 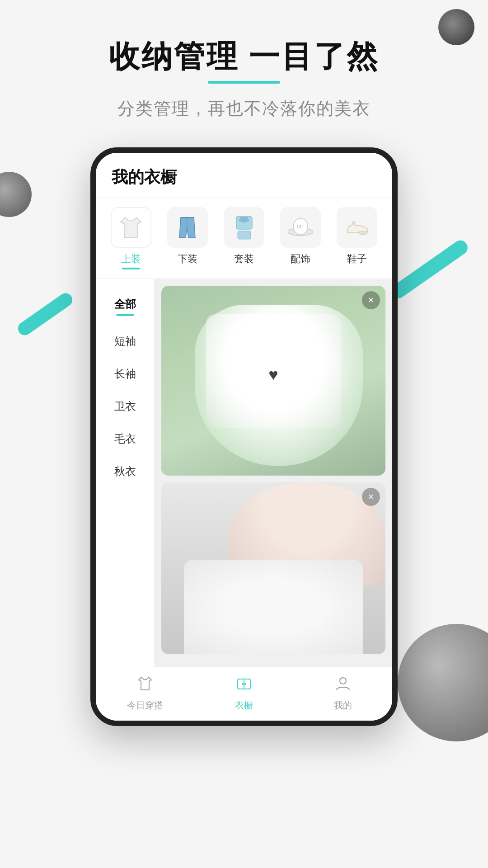 I want to click on bottom-nav: 今日穿搭 衣橱, so click(x=244, y=693).